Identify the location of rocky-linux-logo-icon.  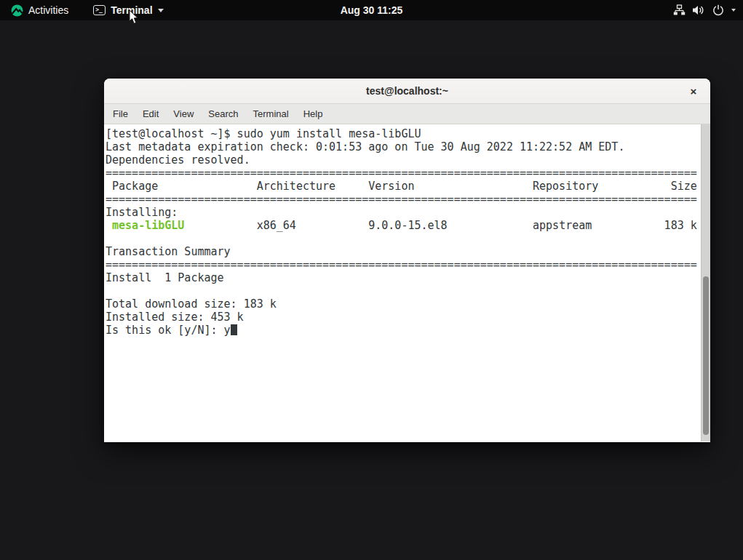
(17, 10).